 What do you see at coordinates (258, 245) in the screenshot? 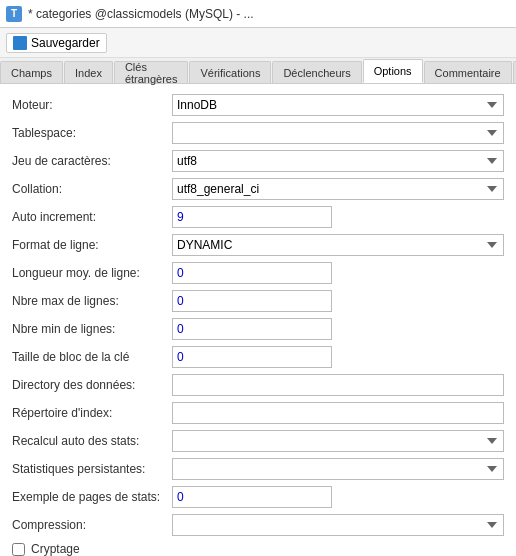
I see `row-format-row: Format de ligne: DYNAMIC COMPACT COMPRES…` at bounding box center [258, 245].